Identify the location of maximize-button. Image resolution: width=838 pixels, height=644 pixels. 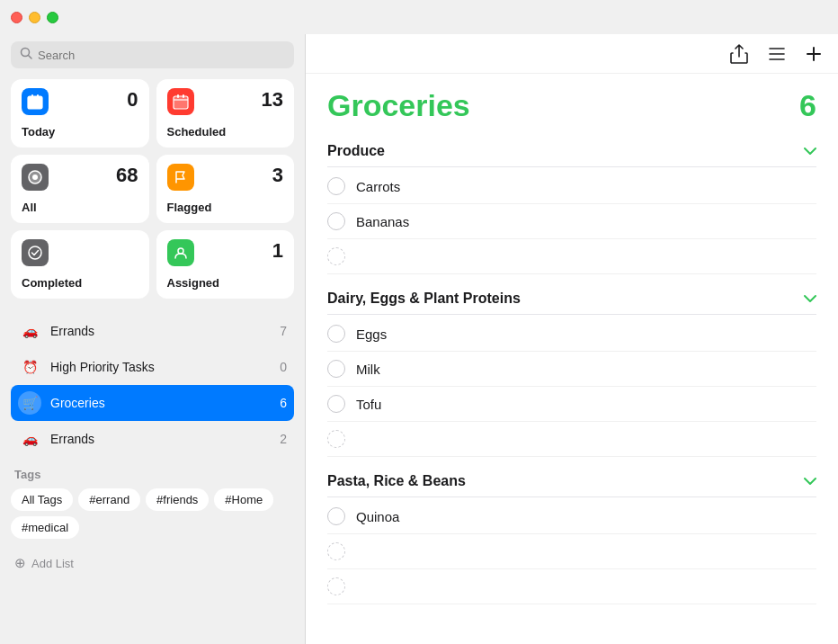
(52, 18).